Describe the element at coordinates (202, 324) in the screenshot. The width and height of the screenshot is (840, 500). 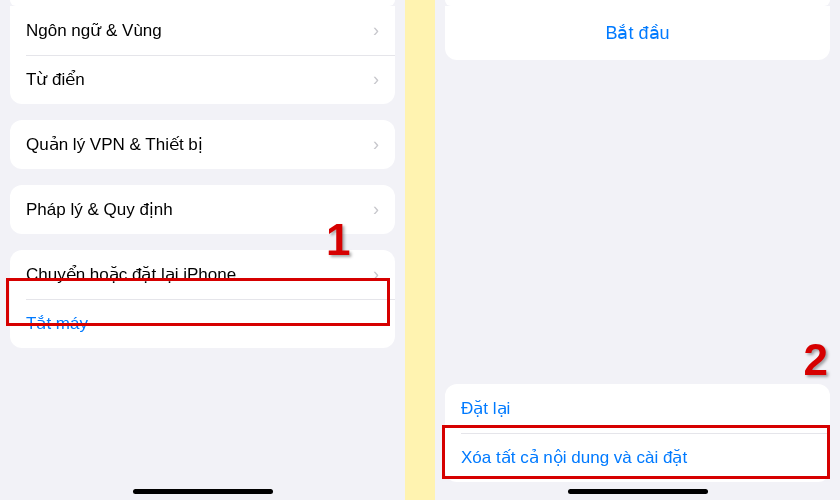
I see `shutdown-row: Tắt máy` at that location.